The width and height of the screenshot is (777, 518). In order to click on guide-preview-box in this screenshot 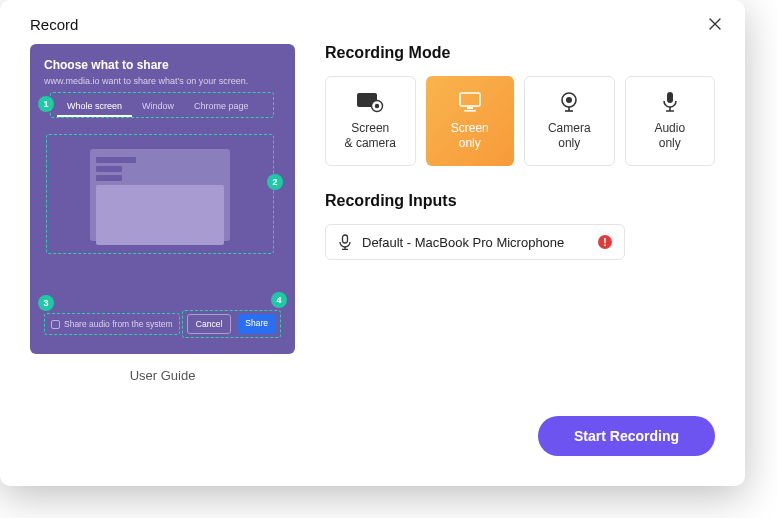, I will do `click(160, 194)`.